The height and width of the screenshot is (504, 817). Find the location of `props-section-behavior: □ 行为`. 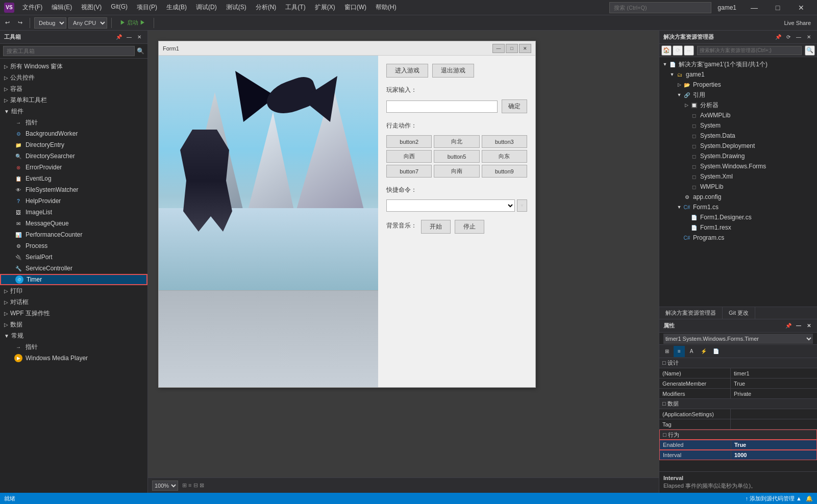

props-section-behavior: □ 行为 is located at coordinates (738, 435).